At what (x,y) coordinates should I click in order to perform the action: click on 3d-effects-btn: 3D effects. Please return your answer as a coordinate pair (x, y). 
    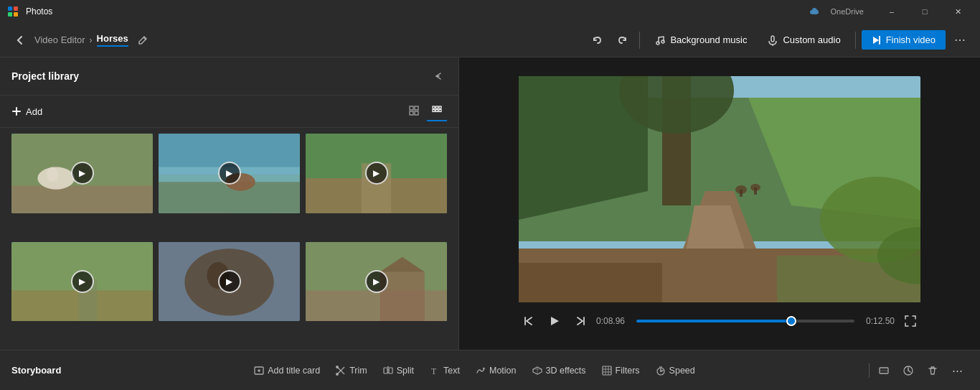
    Looking at the image, I should click on (560, 371).